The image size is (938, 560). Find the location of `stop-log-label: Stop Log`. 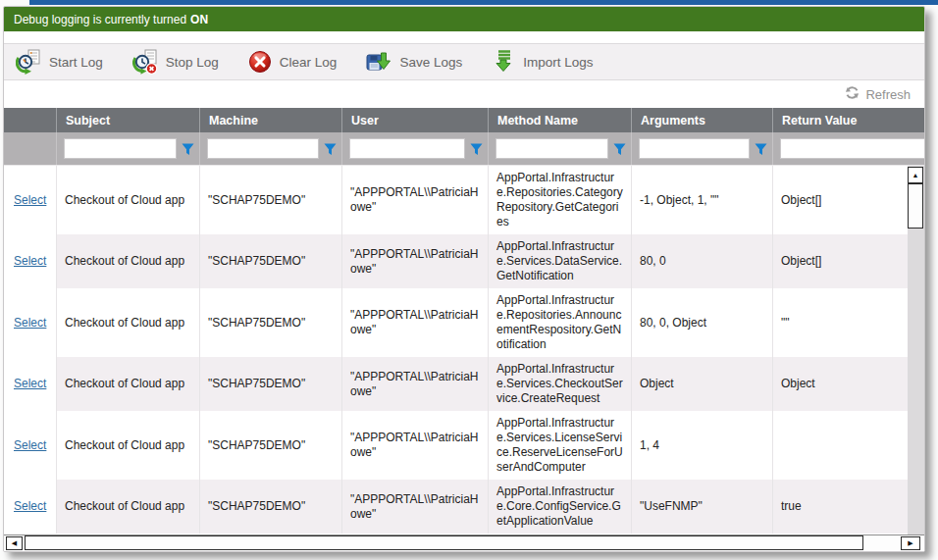

stop-log-label: Stop Log is located at coordinates (192, 63).